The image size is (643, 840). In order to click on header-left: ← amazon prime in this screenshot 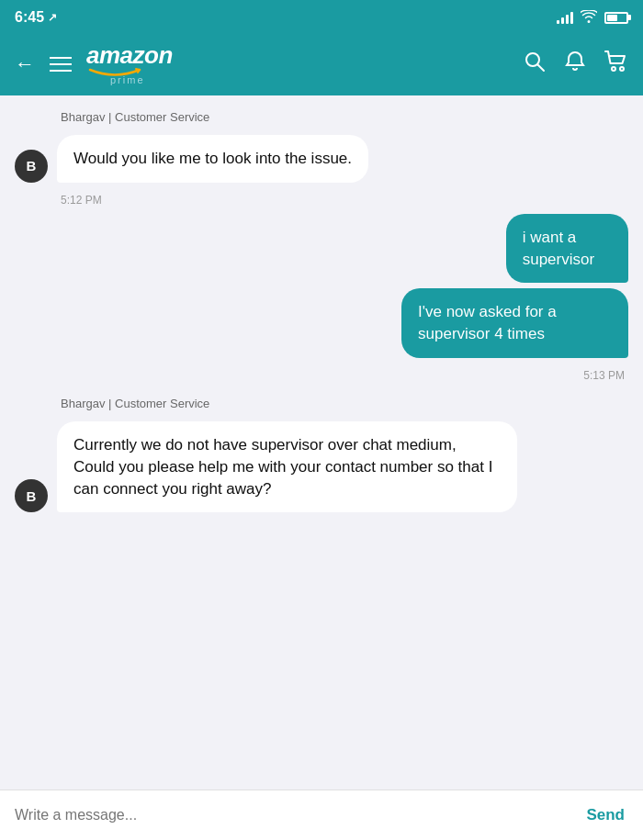, I will do `click(94, 64)`.